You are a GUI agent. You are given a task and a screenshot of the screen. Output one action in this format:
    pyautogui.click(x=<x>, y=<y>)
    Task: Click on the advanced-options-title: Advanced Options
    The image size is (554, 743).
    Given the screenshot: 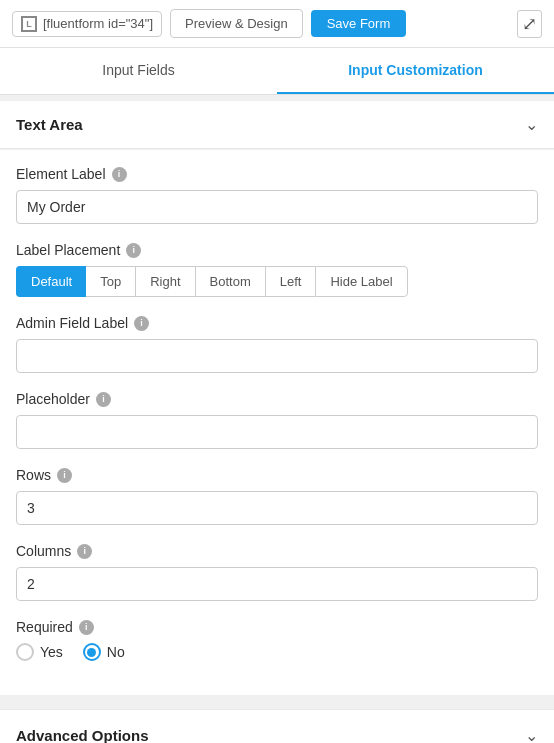 What is the action you would take?
    pyautogui.click(x=82, y=735)
    